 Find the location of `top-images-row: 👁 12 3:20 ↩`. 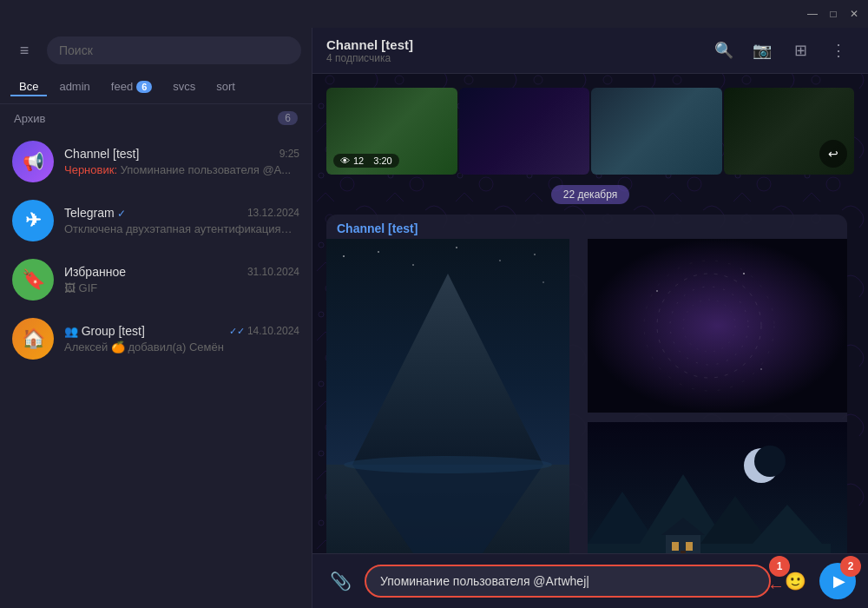

top-images-row: 👁 12 3:20 ↩ is located at coordinates (590, 131).